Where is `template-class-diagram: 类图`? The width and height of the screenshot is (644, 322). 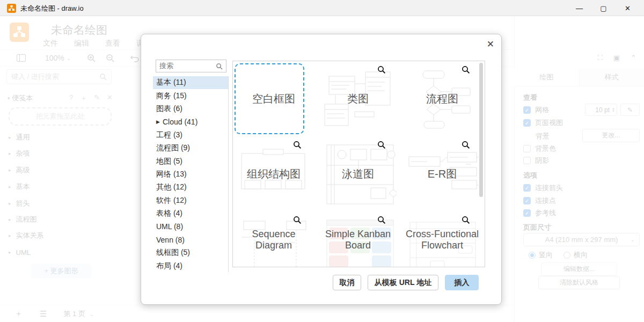
template-class-diagram: 类图 is located at coordinates (358, 99).